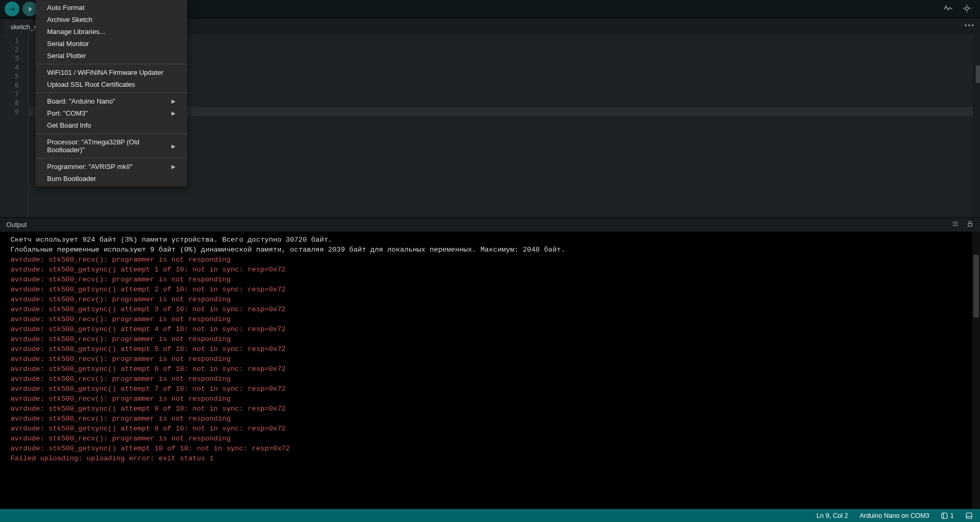 Image resolution: width=980 pixels, height=522 pixels. Describe the element at coordinates (111, 179) in the screenshot. I see `menu-burn-bootloader: Burn Bootloader` at that location.